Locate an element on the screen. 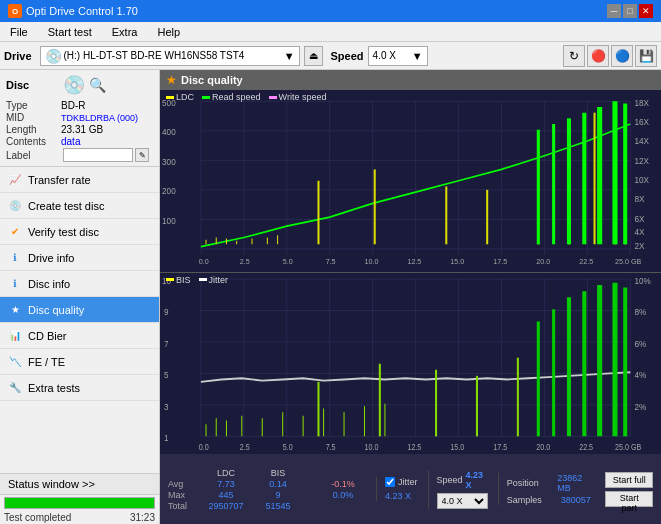 The height and width of the screenshot is (524, 661). nav-cd-bier: 📊 CD Bier is located at coordinates (80, 336).